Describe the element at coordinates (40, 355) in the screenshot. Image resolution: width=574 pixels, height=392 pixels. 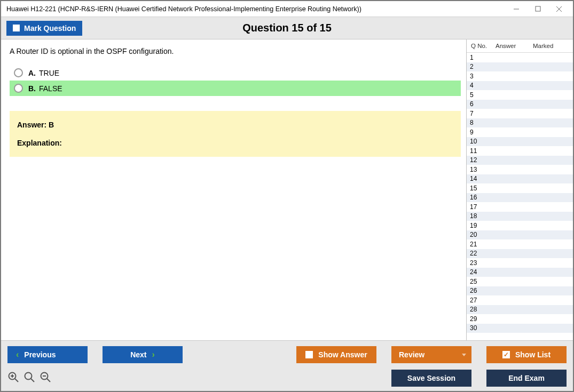
I see `previous-label: Previous` at that location.